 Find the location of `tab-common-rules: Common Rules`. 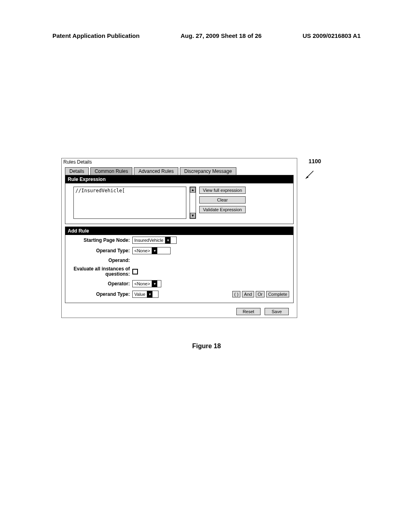

tab-common-rules: Common Rules is located at coordinates (111, 171).